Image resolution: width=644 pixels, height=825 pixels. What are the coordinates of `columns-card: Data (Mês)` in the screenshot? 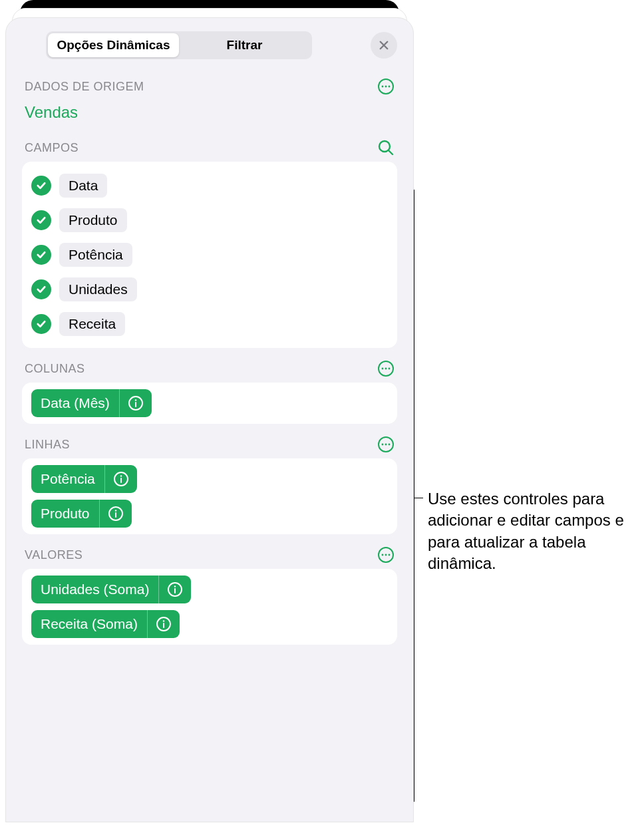 It's located at (210, 403).